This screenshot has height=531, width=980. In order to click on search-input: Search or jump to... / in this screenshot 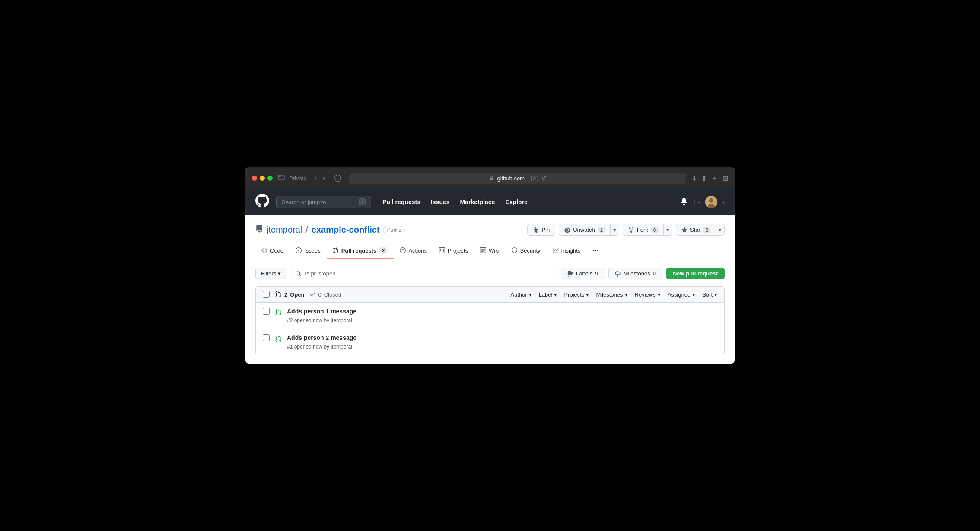, I will do `click(324, 202)`.